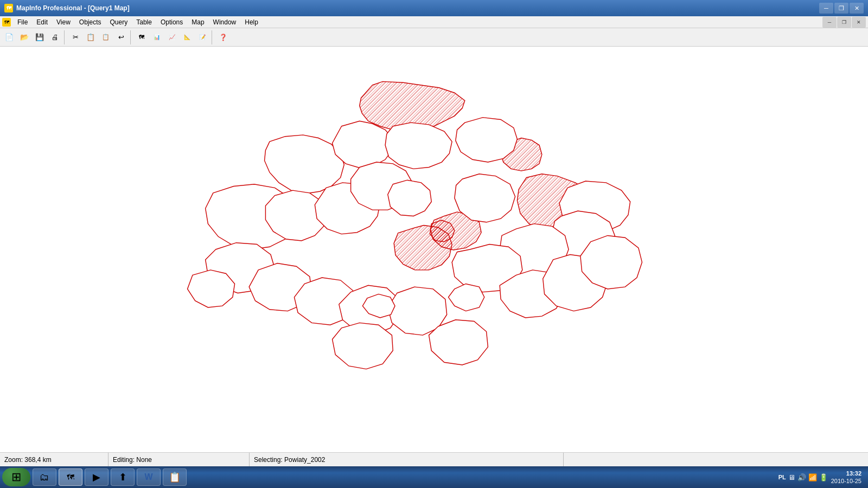 The height and width of the screenshot is (488, 868). What do you see at coordinates (106, 37) in the screenshot?
I see `paste-button: 📋` at bounding box center [106, 37].